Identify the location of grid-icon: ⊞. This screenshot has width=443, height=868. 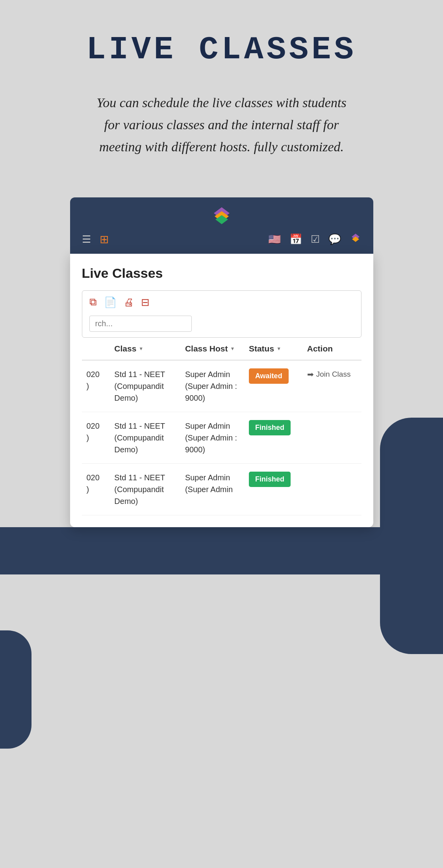
(104, 240).